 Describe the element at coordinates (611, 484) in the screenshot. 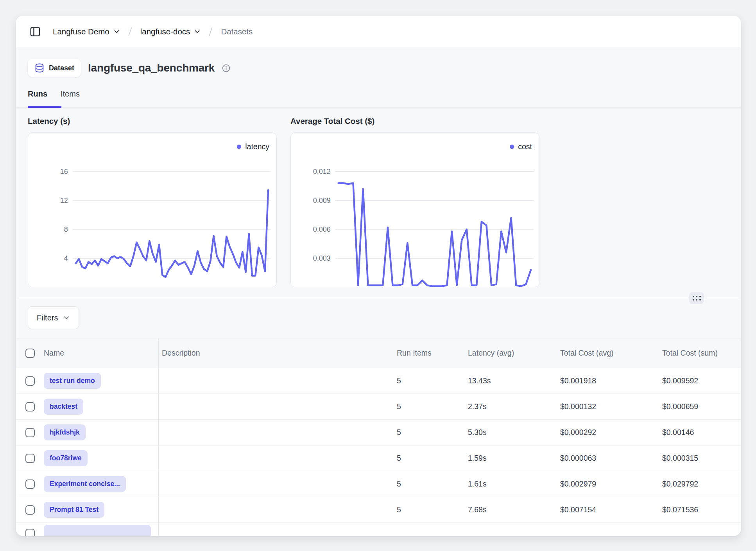

I see `cell-total-cost-avg: $0.002979` at that location.